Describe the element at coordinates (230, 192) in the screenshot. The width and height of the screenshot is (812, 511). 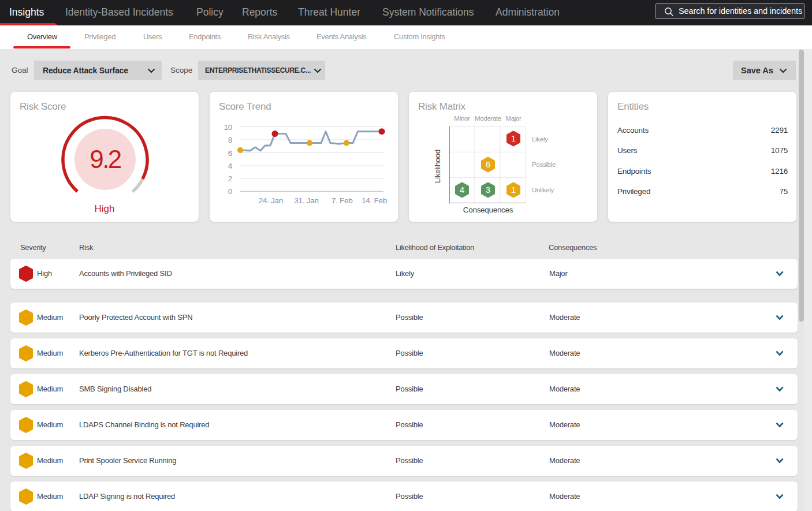
I see `svg-text: 0` at that location.